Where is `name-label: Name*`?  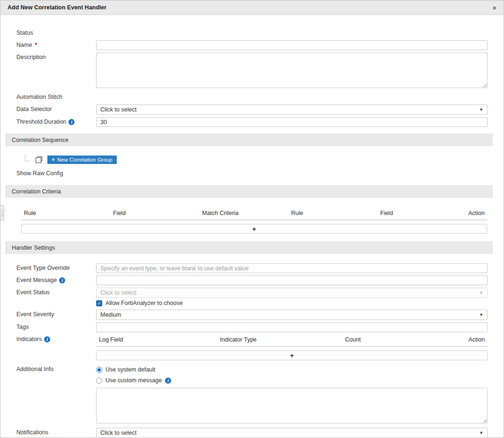 name-label: Name* is located at coordinates (56, 44).